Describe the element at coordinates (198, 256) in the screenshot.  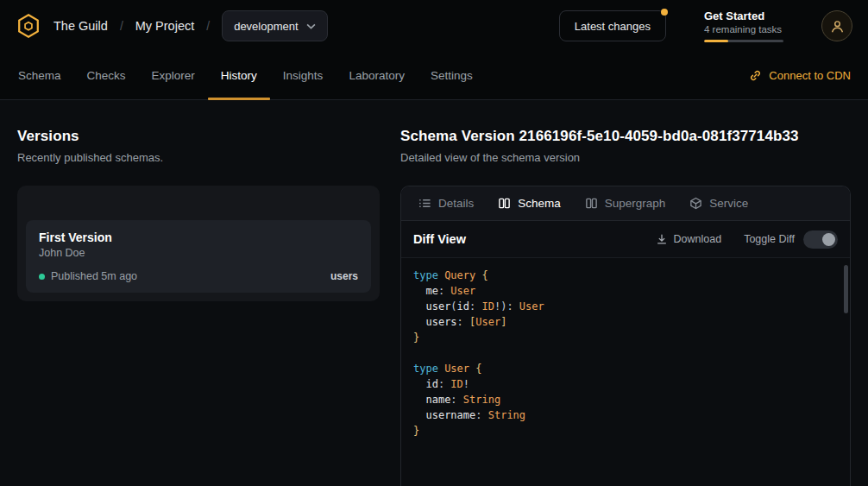
I see `version-list-item: First Version John Doe Published 5m ago …` at that location.